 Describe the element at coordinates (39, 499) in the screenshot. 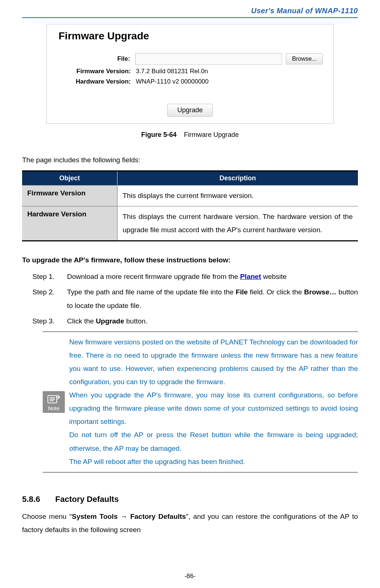

I see `section-number: 5.8.6` at that location.